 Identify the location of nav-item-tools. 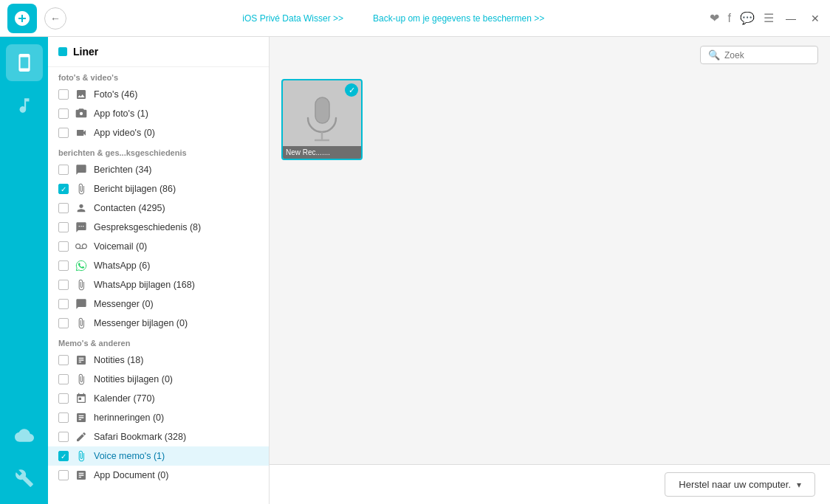
(24, 478).